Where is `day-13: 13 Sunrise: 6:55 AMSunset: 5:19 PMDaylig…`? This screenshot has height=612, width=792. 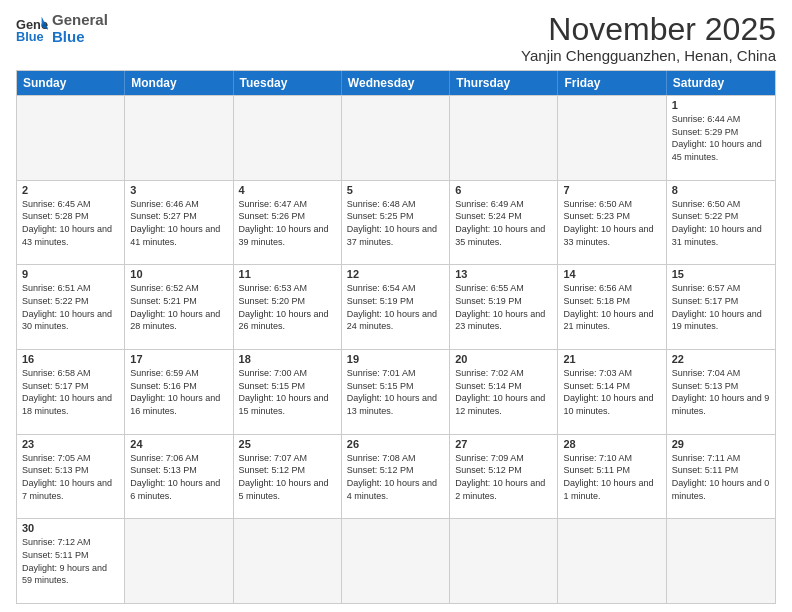 day-13: 13 Sunrise: 6:55 AMSunset: 5:19 PMDaylig… is located at coordinates (504, 307).